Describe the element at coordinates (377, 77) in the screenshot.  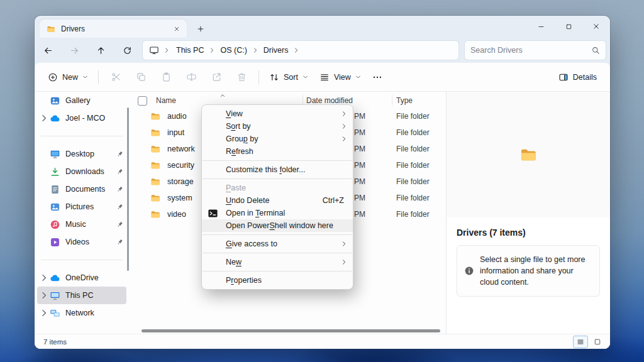
I see `more-options-button` at that location.